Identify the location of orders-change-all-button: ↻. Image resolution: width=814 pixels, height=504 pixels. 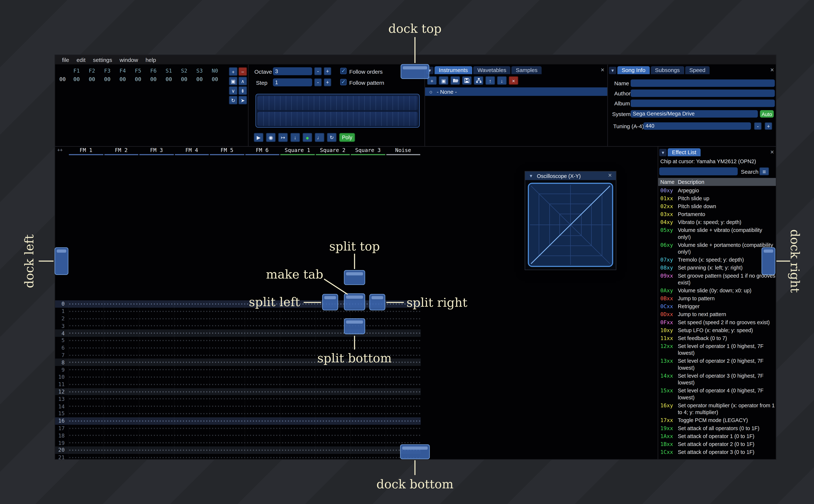
(233, 100).